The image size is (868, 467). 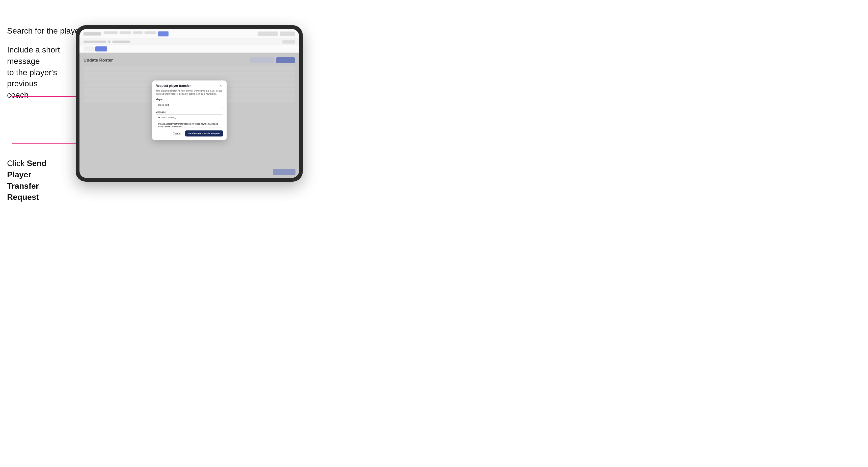 I want to click on nav-items, so click(x=136, y=34).